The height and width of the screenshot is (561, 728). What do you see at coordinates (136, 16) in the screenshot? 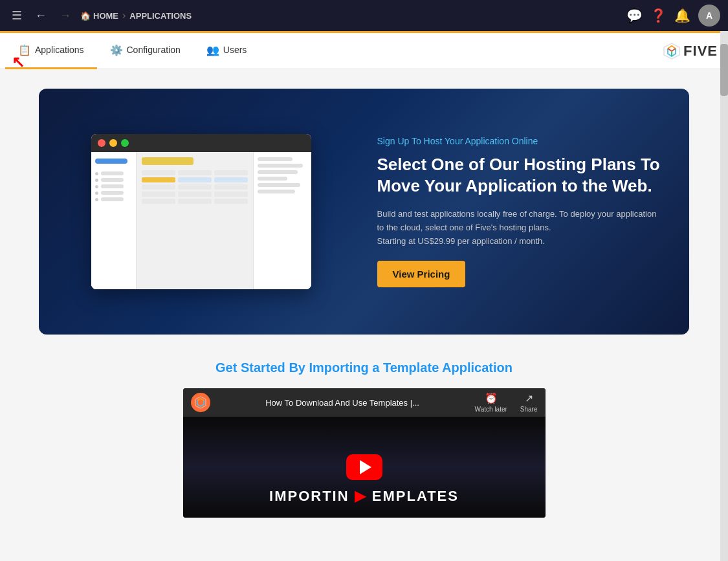
I see `breadcrumb: 🏠 HOME › APPLICATIONS` at bounding box center [136, 16].